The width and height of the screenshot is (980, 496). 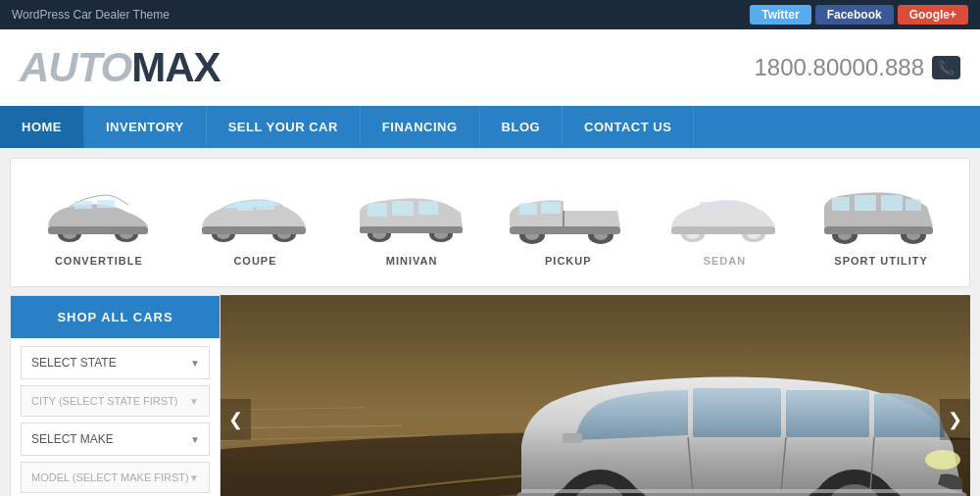 I want to click on pickup-image, so click(x=568, y=213).